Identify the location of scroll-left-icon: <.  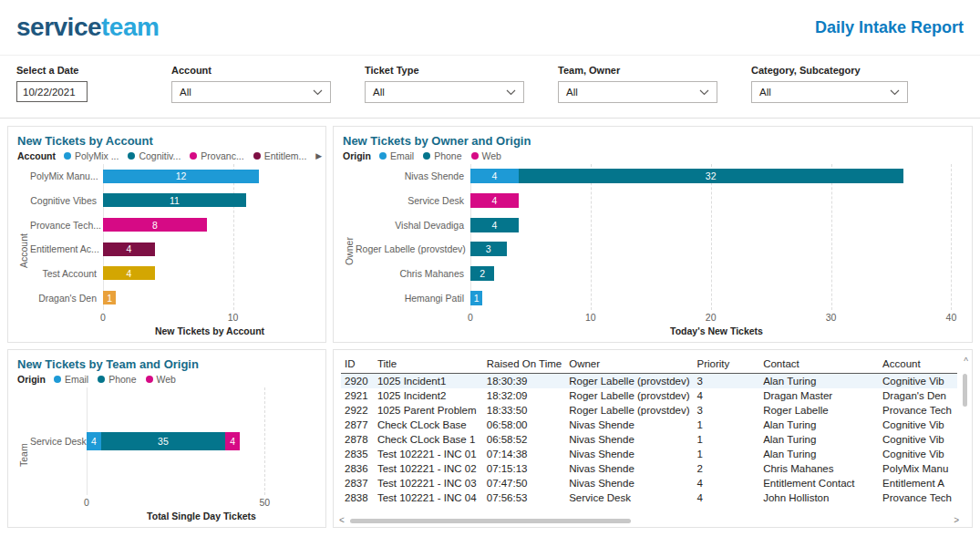
(342, 521).